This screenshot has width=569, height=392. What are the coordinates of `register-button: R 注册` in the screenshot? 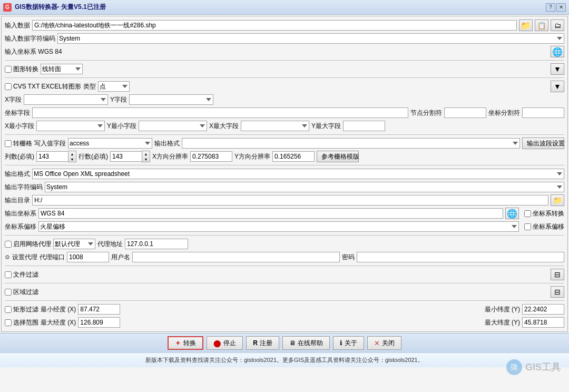 It's located at (262, 343).